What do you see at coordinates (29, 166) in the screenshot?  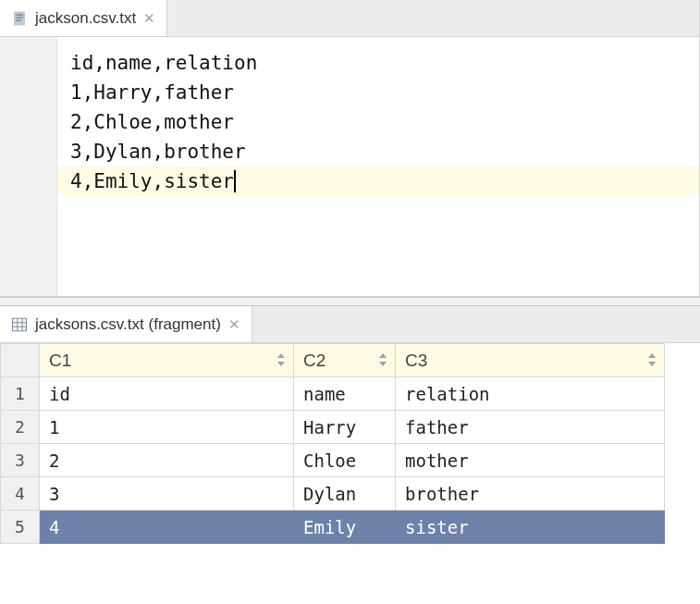 I see `editor-gutter` at bounding box center [29, 166].